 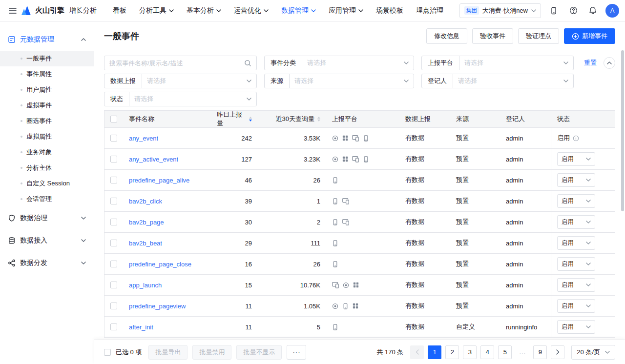 What do you see at coordinates (522, 352) in the screenshot?
I see `pagination-ellipsis: ...` at bounding box center [522, 352].